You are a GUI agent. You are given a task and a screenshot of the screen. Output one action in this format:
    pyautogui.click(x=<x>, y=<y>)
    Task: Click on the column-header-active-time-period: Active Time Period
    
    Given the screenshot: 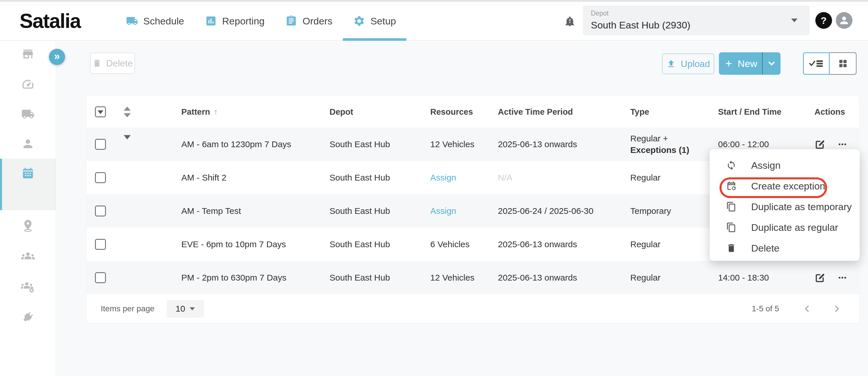 What is the action you would take?
    pyautogui.click(x=564, y=112)
    